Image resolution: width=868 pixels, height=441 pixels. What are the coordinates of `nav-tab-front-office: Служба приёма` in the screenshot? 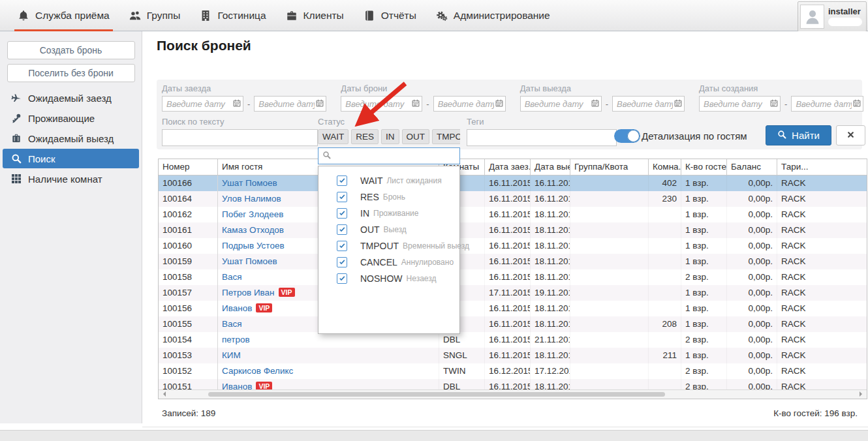 It's located at (64, 16).